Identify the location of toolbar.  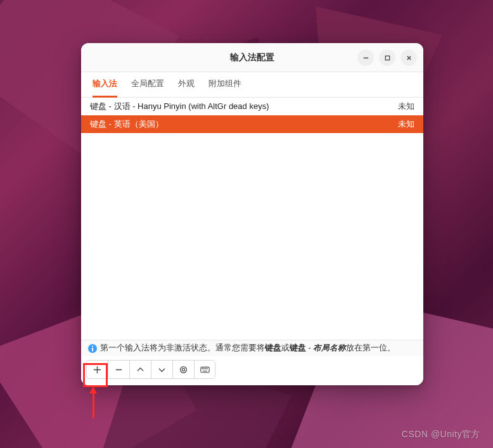
(252, 371).